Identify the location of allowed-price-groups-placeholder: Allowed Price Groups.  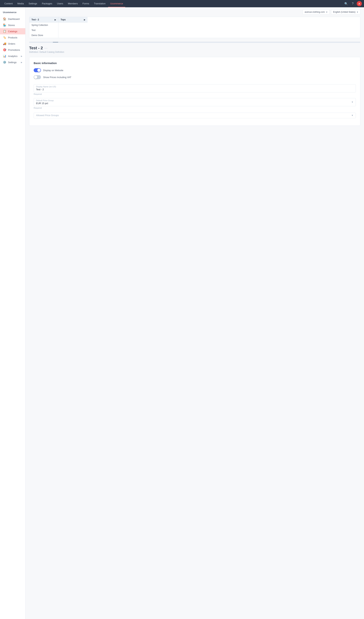
(194, 115).